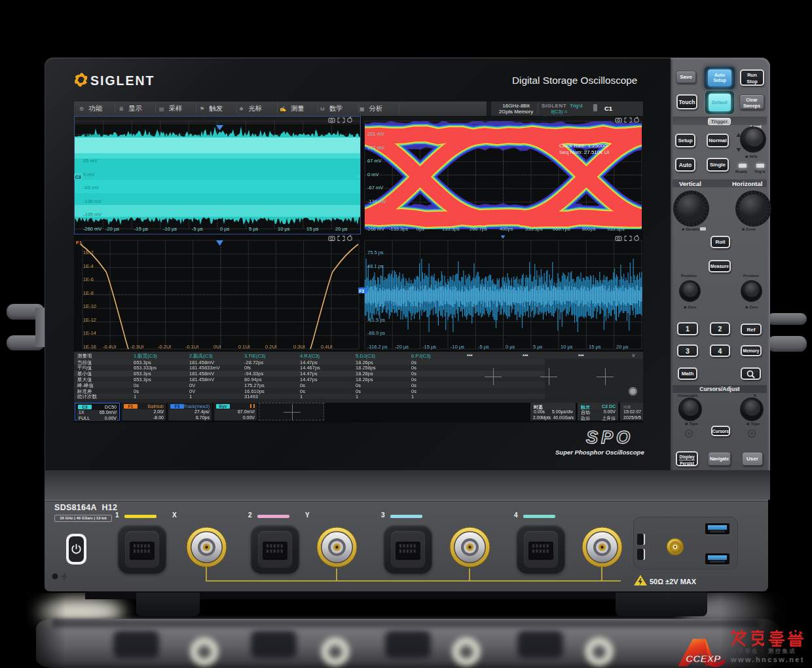 This screenshot has height=668, width=812. What do you see at coordinates (376, 148) in the screenshot?
I see `svg-text: 134 mV` at bounding box center [376, 148].